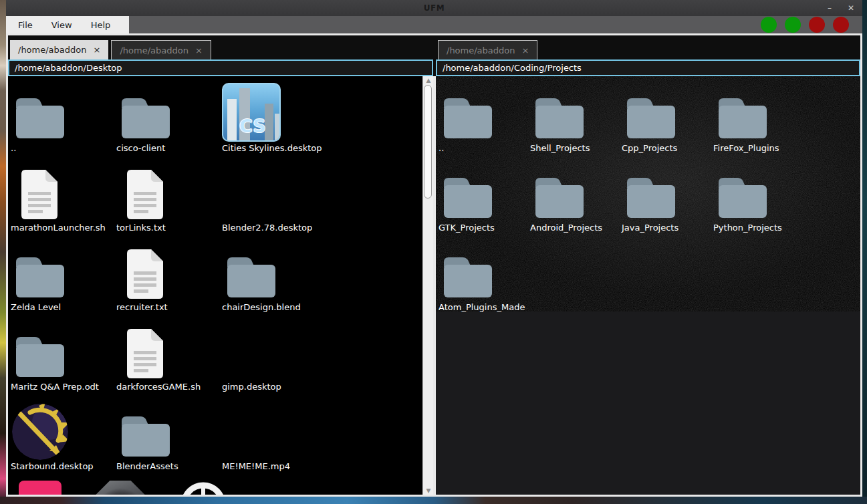 Image resolution: width=867 pixels, height=504 pixels. I want to click on wheel-emblem-icon, so click(203, 488).